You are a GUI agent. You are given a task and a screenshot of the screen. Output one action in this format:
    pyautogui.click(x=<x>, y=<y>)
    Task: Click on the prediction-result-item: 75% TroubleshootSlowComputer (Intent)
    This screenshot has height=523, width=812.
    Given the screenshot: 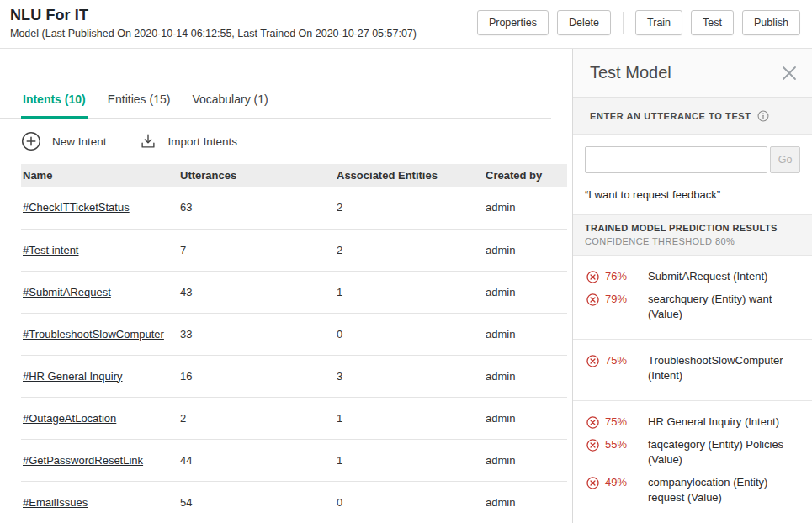 What is the action you would take?
    pyautogui.click(x=693, y=368)
    